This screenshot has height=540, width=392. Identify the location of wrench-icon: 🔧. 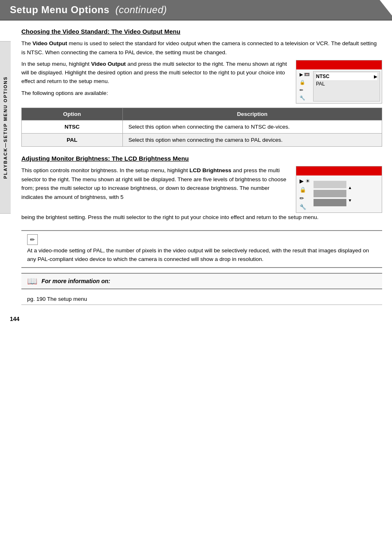
(302, 98).